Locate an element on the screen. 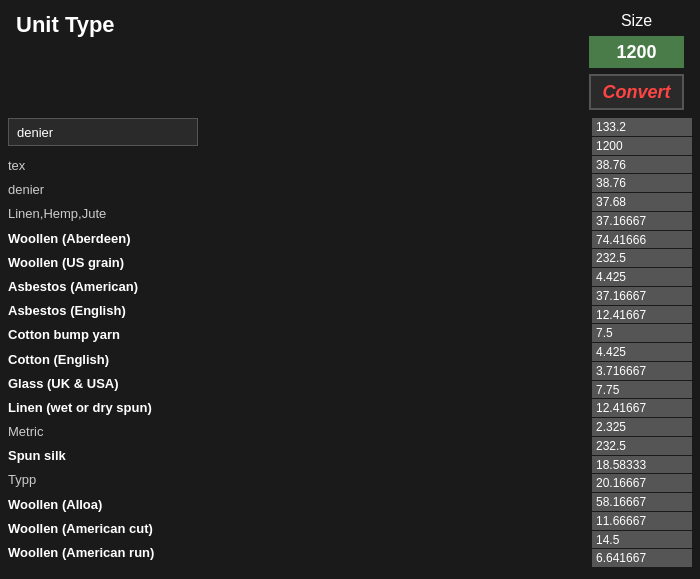 This screenshot has height=579, width=700. unit-item: Woollen (US grain) is located at coordinates (296, 263).